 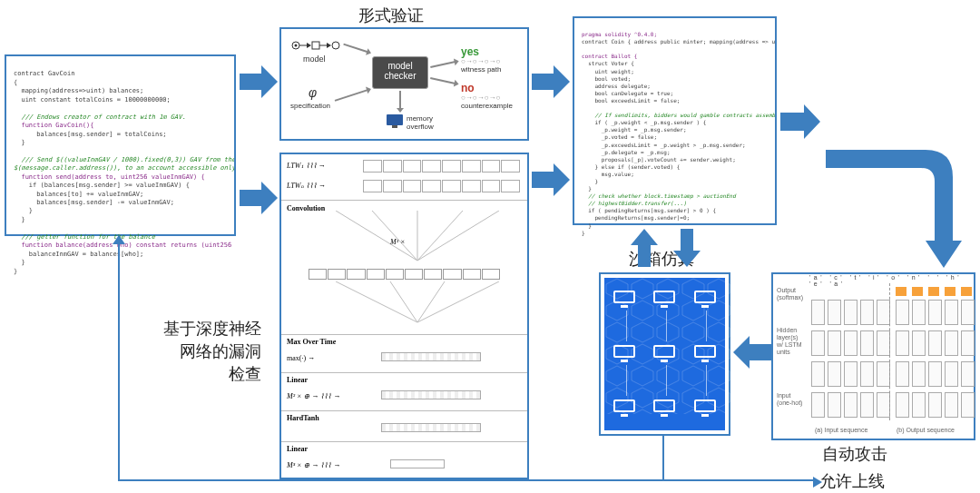 I want to click on model-checker-block: model checker, so click(x=400, y=73).